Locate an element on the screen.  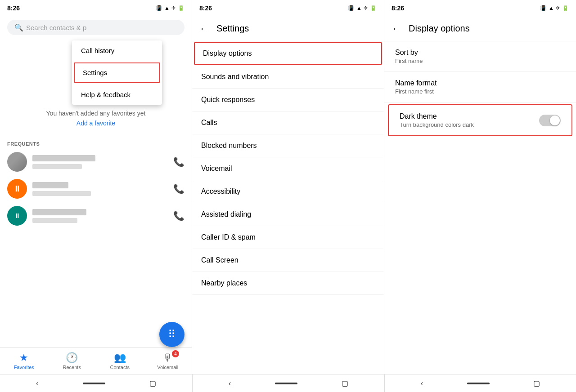
search-icon: 🔍 is located at coordinates (18, 27).